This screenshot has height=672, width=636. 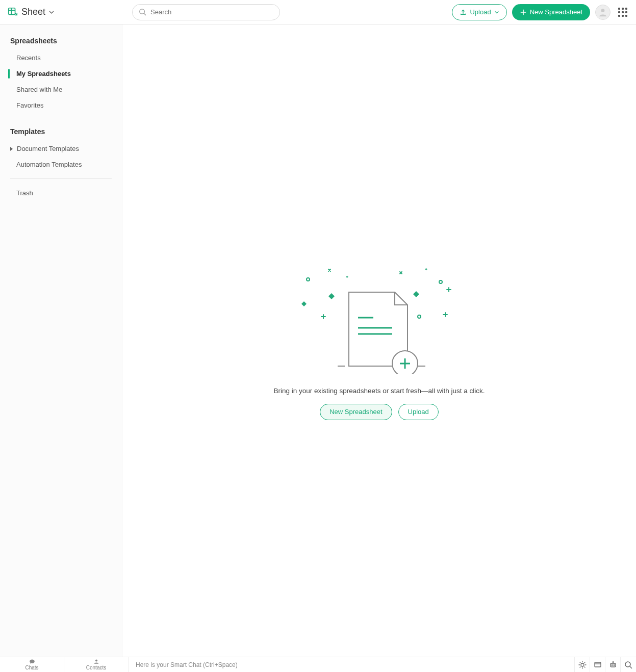 I want to click on empty-upload-button: Upload, so click(x=418, y=412).